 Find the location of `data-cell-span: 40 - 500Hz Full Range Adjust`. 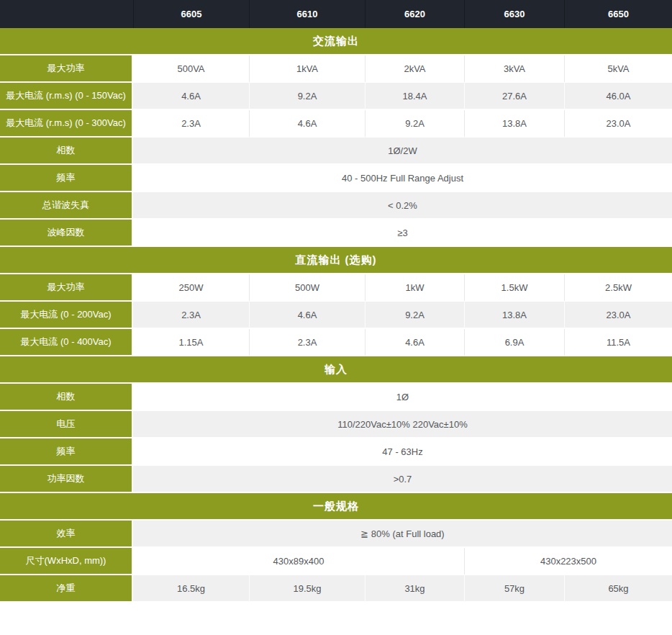

data-cell-span: 40 - 500Hz Full Range Adjust is located at coordinates (403, 179).